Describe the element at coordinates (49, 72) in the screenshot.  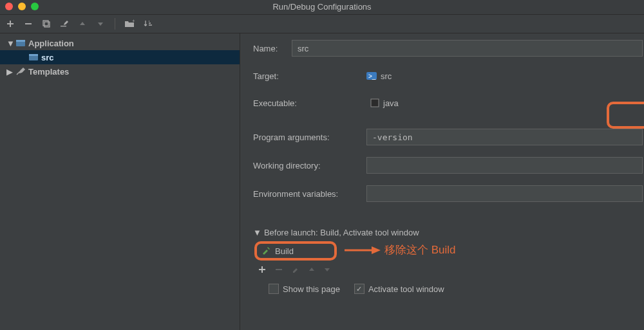
I see `tree-label: Templates` at that location.